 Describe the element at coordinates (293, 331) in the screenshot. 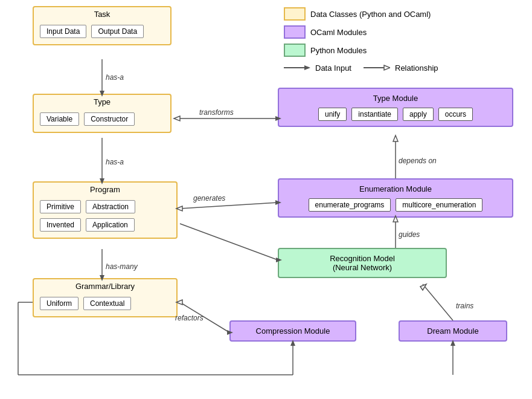

I see `compression-module: Compression Module` at that location.